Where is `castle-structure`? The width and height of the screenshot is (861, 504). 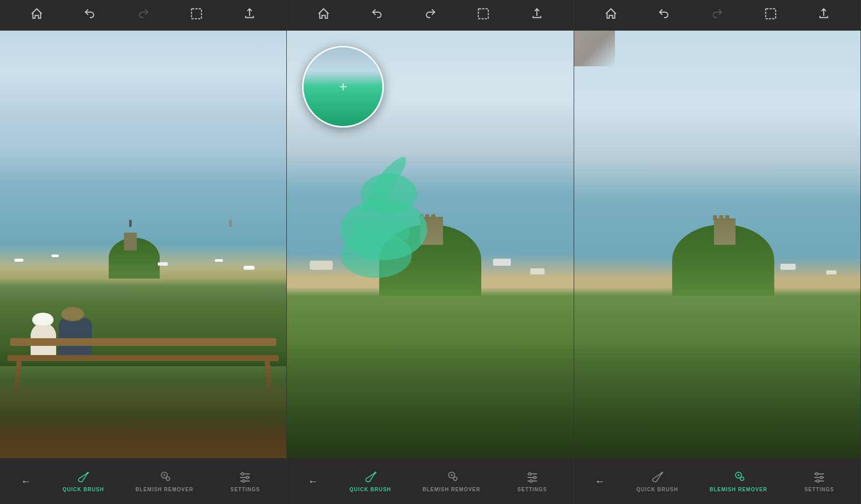
castle-structure is located at coordinates (131, 242).